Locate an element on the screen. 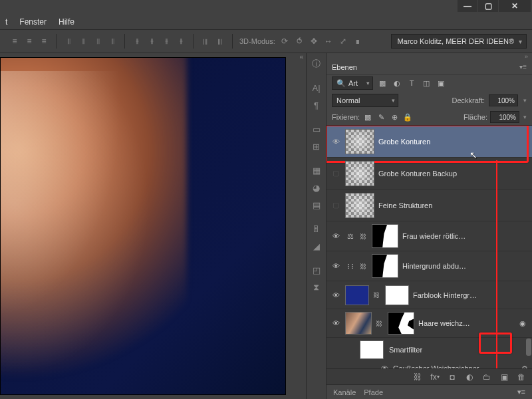  blend-mode-dropdown: Normal is located at coordinates (365, 100).